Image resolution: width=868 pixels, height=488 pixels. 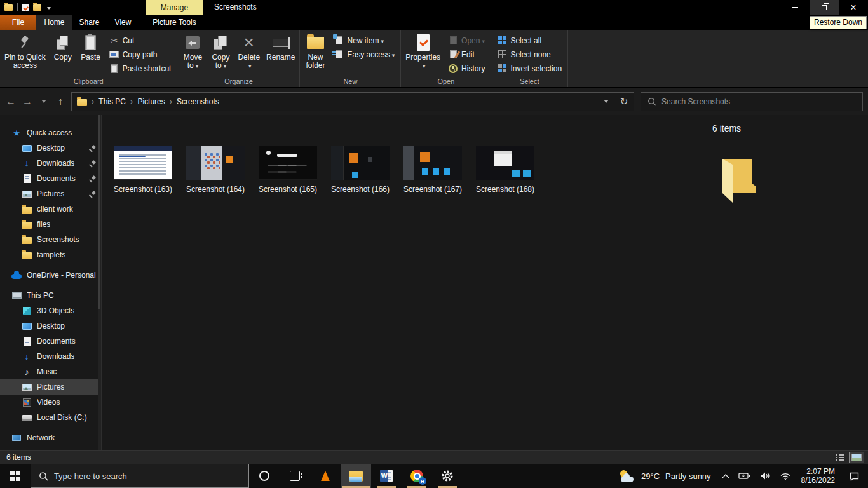 What do you see at coordinates (15, 476) in the screenshot?
I see `start-button` at bounding box center [15, 476].